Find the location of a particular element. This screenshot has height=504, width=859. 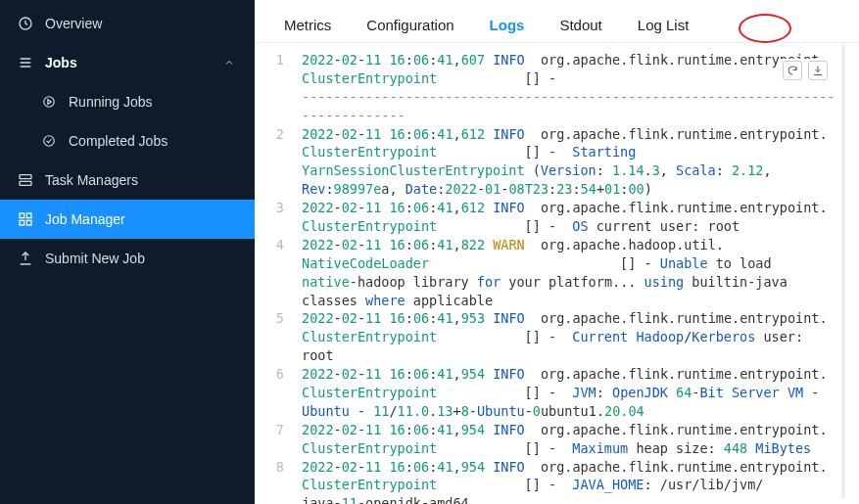

tab-logs: Logs is located at coordinates (507, 25).